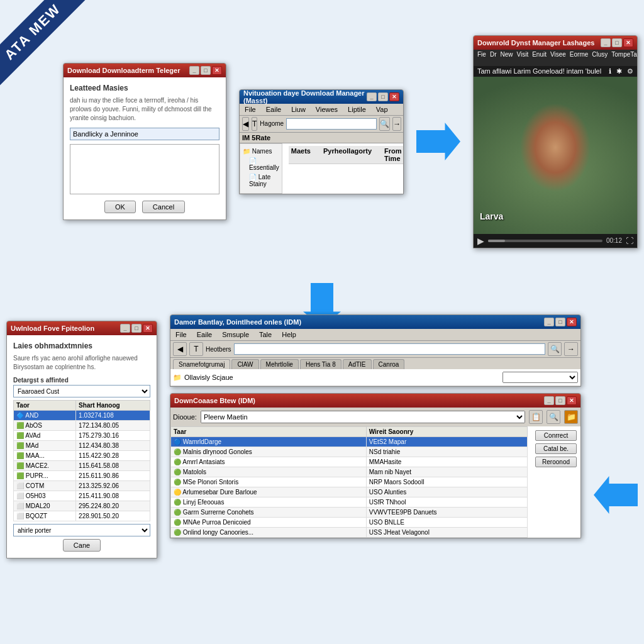 The height and width of the screenshot is (644, 644). I want to click on table-row: 🟩 PUPR...215.611.90.86, so click(82, 476).